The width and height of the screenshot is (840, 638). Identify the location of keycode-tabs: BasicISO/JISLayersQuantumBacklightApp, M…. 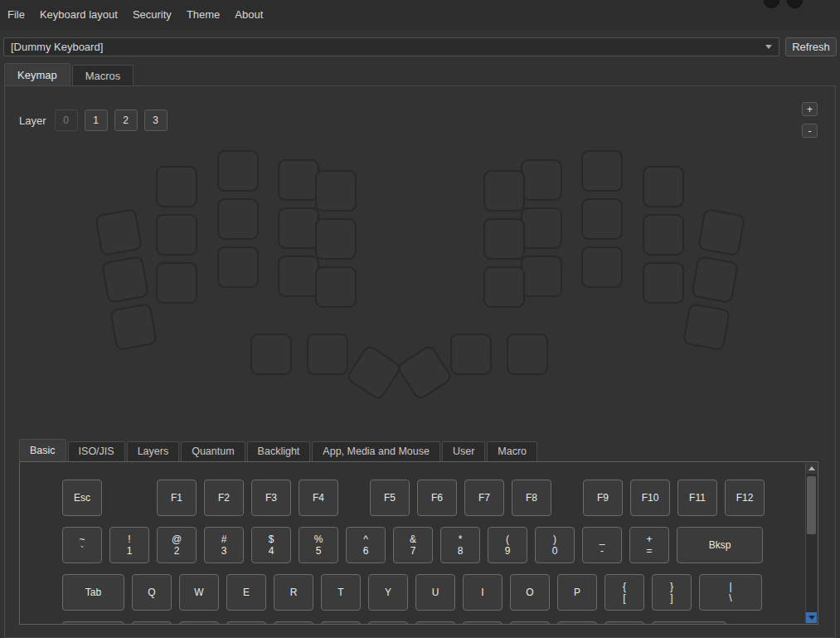
(279, 450).